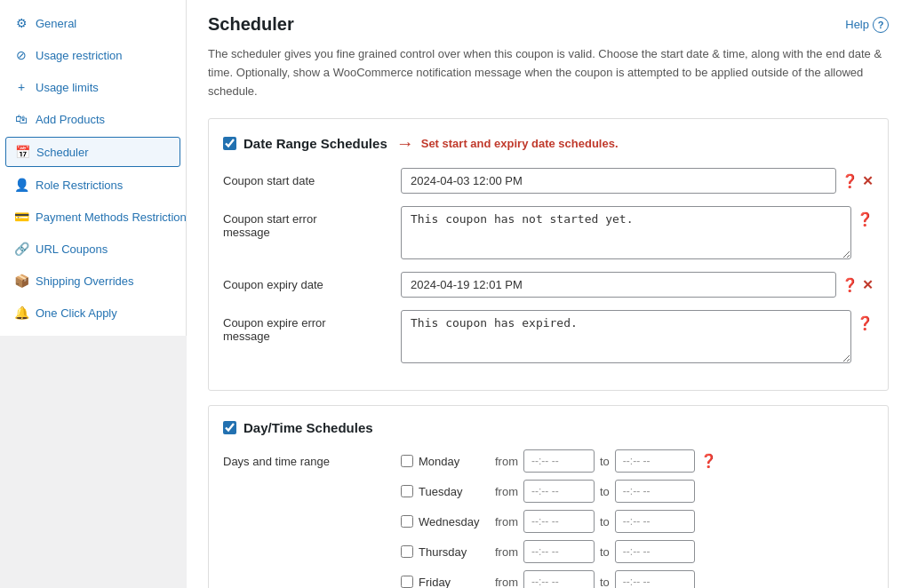 Image resolution: width=910 pixels, height=588 pixels. I want to click on day-checkbox-monday, so click(407, 461).